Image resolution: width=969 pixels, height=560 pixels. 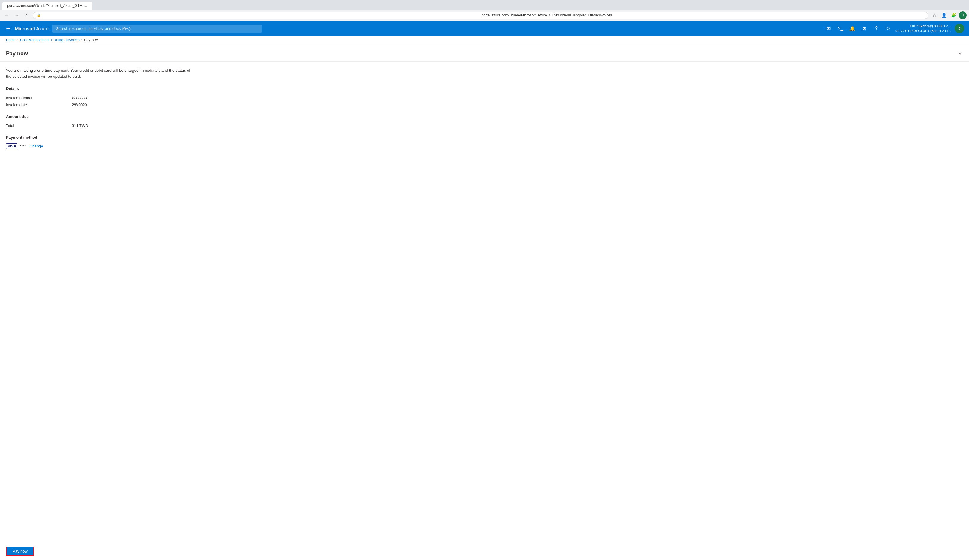 I want to click on total-row: Total 314 TWD, so click(x=484, y=126).